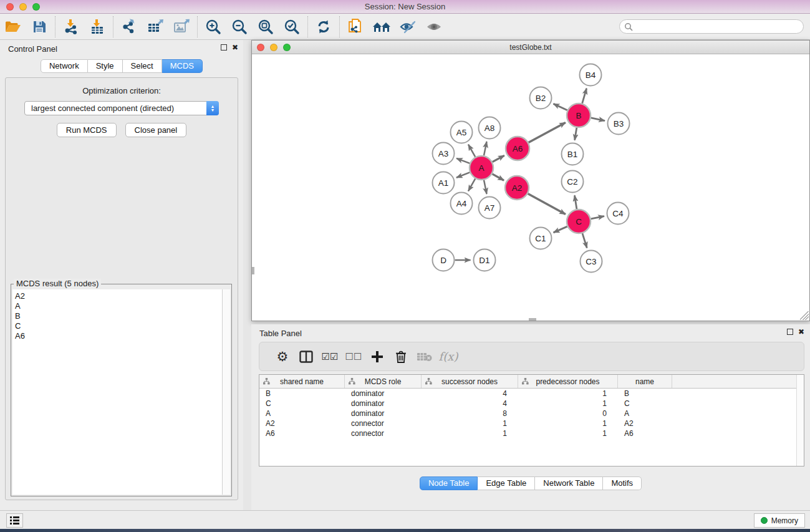 This screenshot has width=810, height=532. What do you see at coordinates (579, 115) in the screenshot?
I see `graph-node-B: B` at bounding box center [579, 115].